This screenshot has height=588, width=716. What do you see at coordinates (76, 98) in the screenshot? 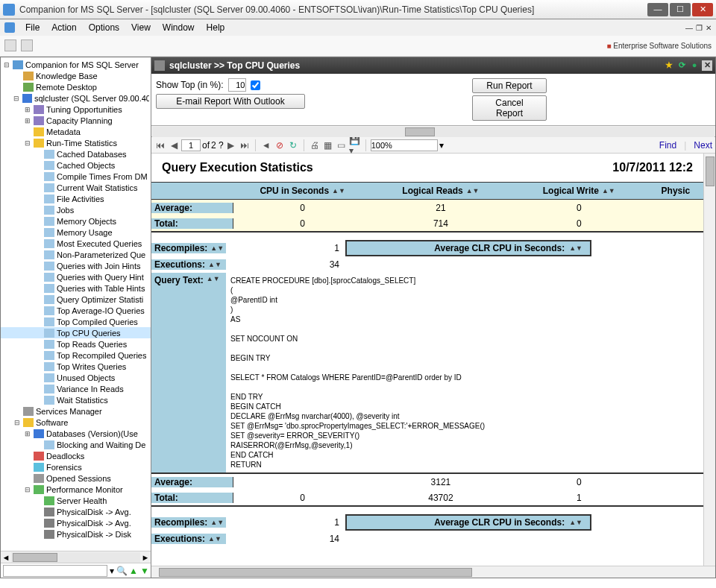
I see `tree-node: ⊟sqlcluster (SQL Server 09.00.4060` at bounding box center [76, 98].